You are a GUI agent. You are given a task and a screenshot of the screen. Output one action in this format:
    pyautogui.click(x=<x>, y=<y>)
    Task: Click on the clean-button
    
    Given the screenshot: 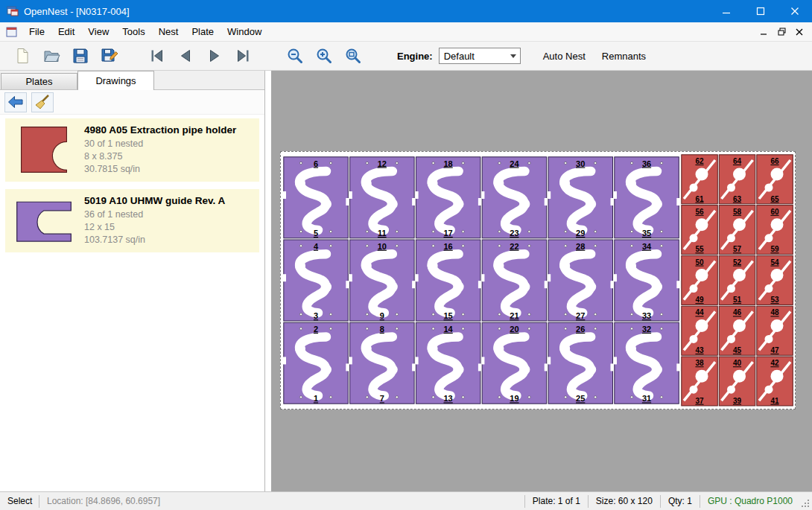 What is the action you would take?
    pyautogui.click(x=42, y=103)
    